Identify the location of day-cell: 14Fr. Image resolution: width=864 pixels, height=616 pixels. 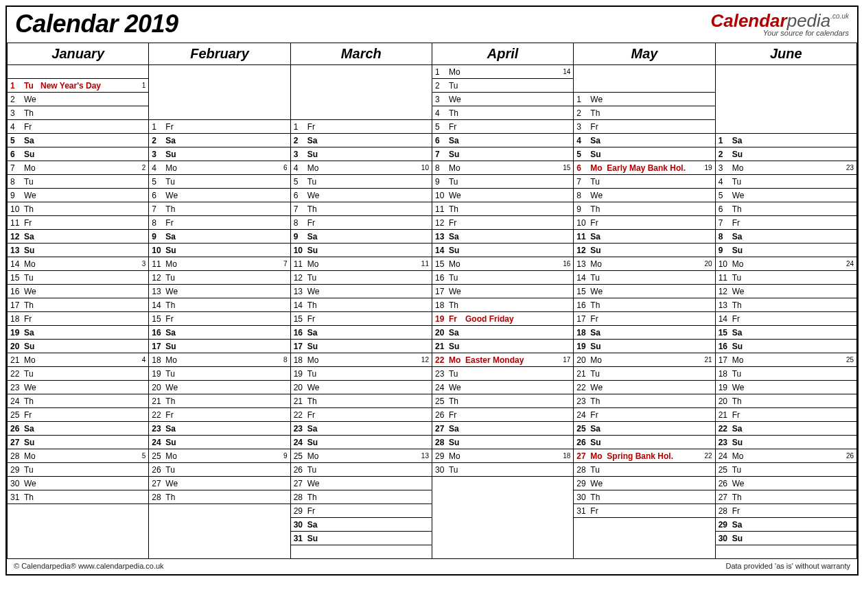
(786, 319).